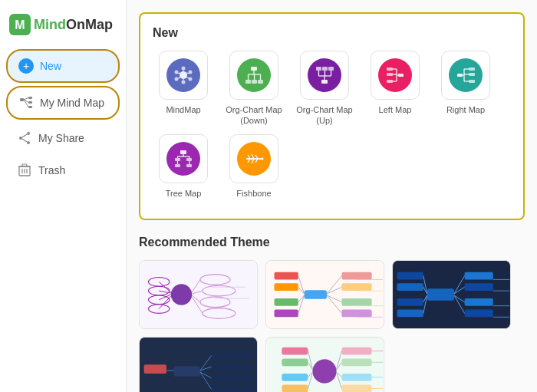  I want to click on map-item-org-down: Org-Chart Map(Down), so click(254, 89).